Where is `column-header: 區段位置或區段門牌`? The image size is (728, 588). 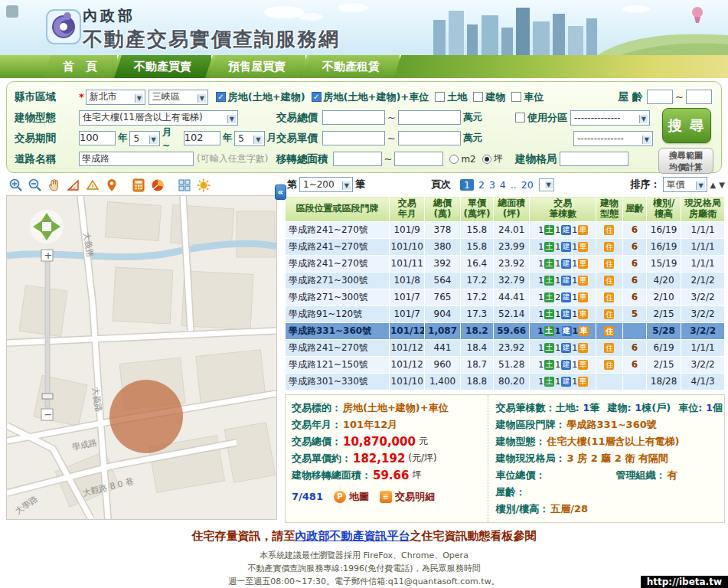
column-header: 區段位置或區段門牌 is located at coordinates (338, 210).